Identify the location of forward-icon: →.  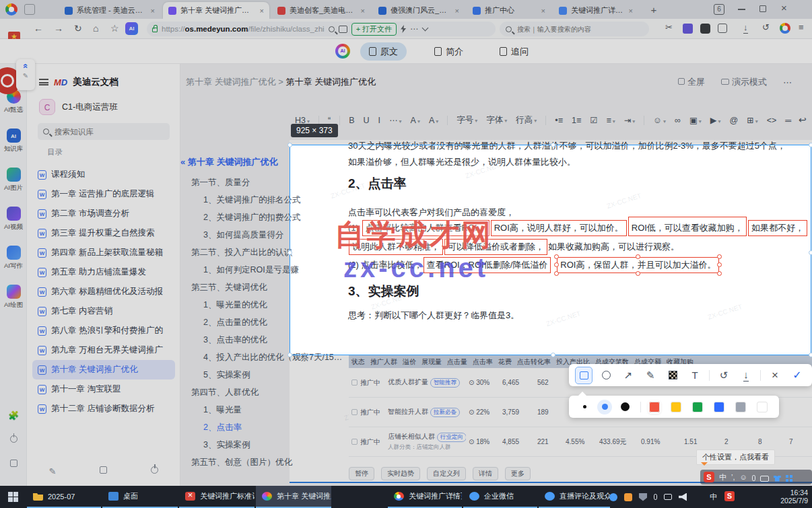
(59, 28).